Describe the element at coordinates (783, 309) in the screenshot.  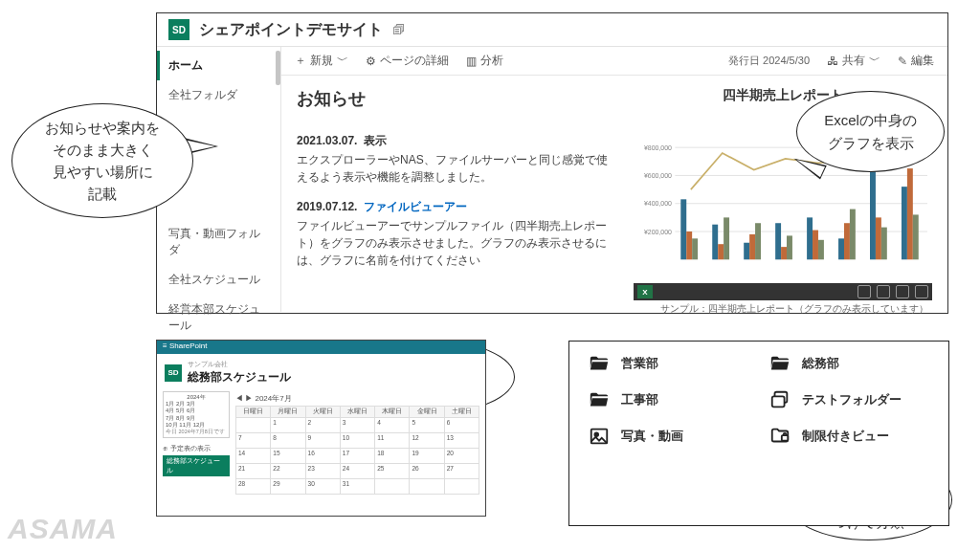
I see `chart-caption: サンプル：四半期売上レポート（グラフのみ表示しています）` at that location.